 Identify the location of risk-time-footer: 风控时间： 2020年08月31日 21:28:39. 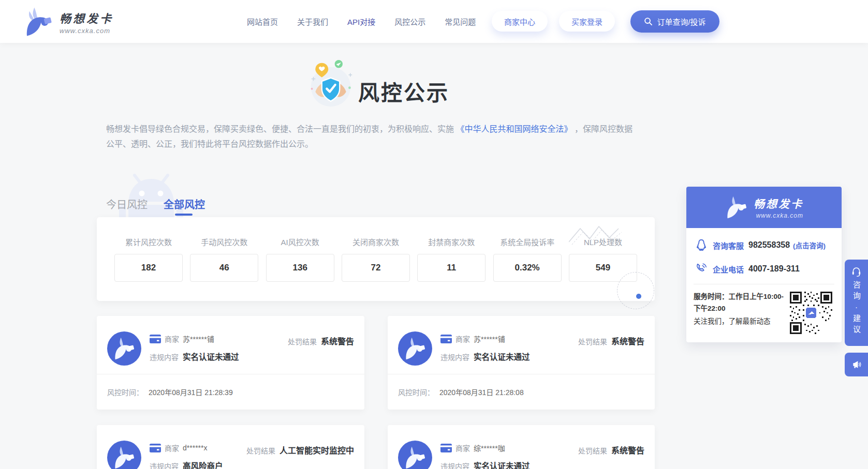
(231, 392).